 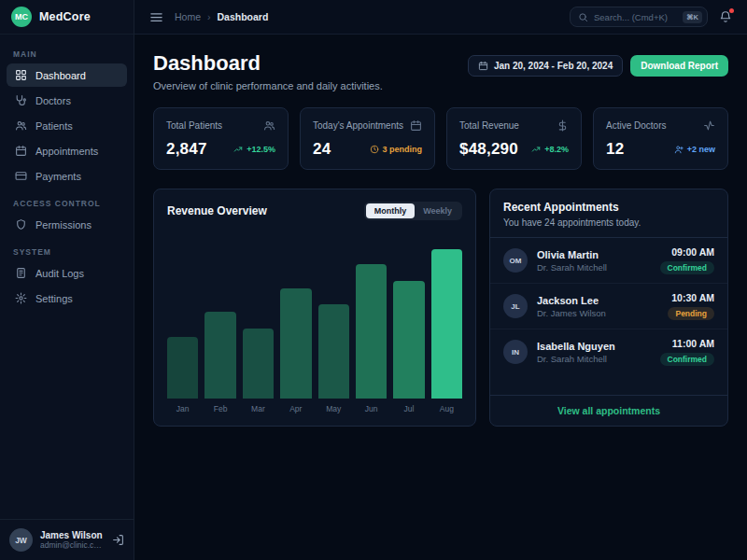 I want to click on bar-jul, so click(x=409, y=340).